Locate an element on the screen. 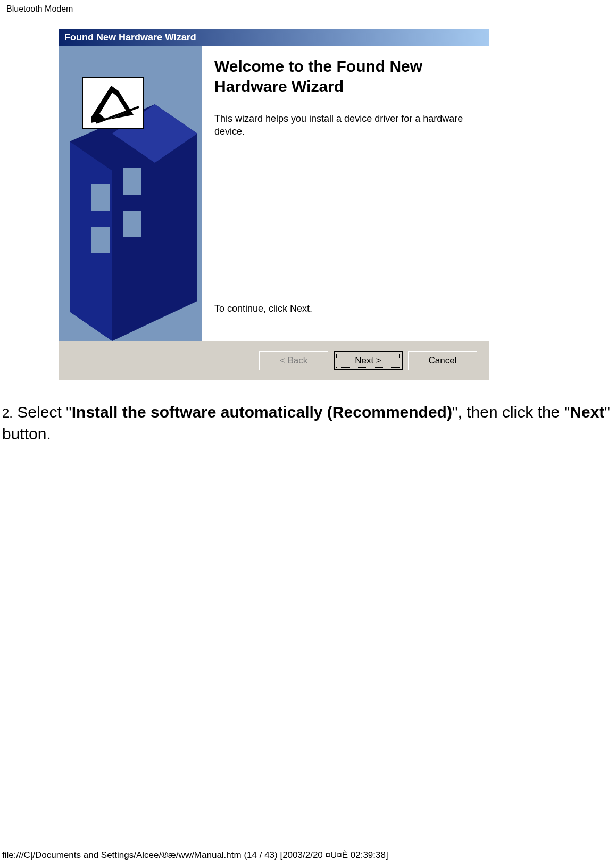 The image size is (616, 867). instruction-bold-1: Install the software automatically (Reco… is located at coordinates (262, 412).